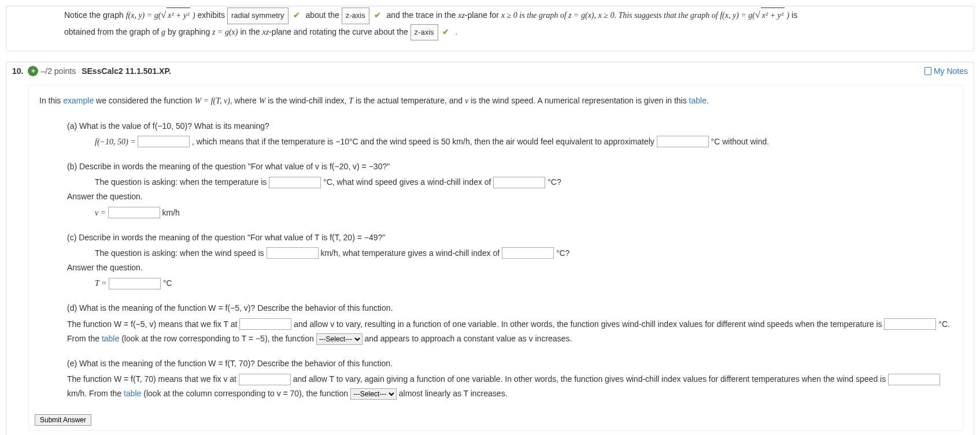 Image resolution: width=980 pixels, height=435 pixels. What do you see at coordinates (293, 253) in the screenshot?
I see `input-c-speed` at bounding box center [293, 253].